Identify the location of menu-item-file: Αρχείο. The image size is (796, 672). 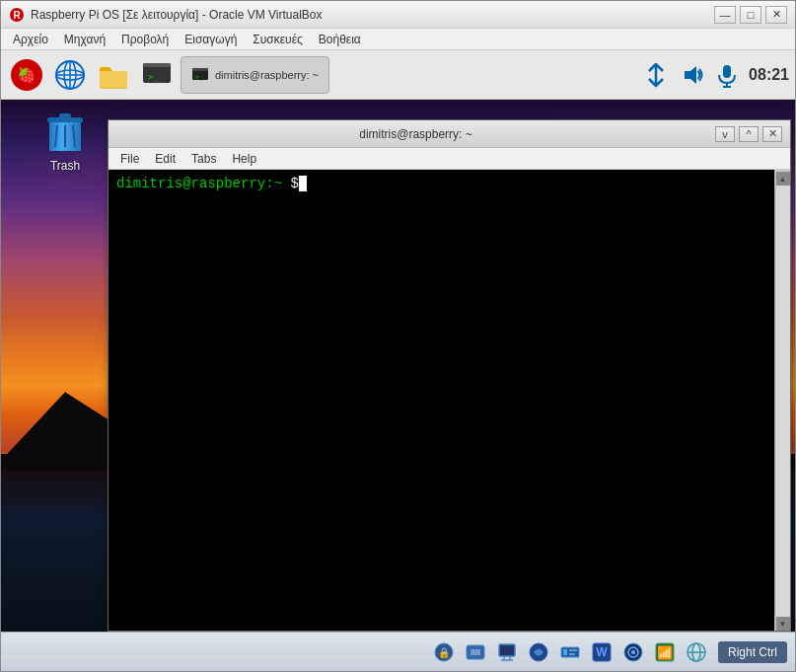
(31, 39).